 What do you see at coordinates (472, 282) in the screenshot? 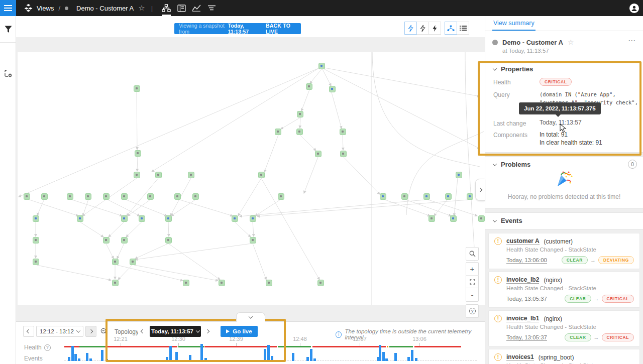
I see `fit-to-screen-button` at bounding box center [472, 282].